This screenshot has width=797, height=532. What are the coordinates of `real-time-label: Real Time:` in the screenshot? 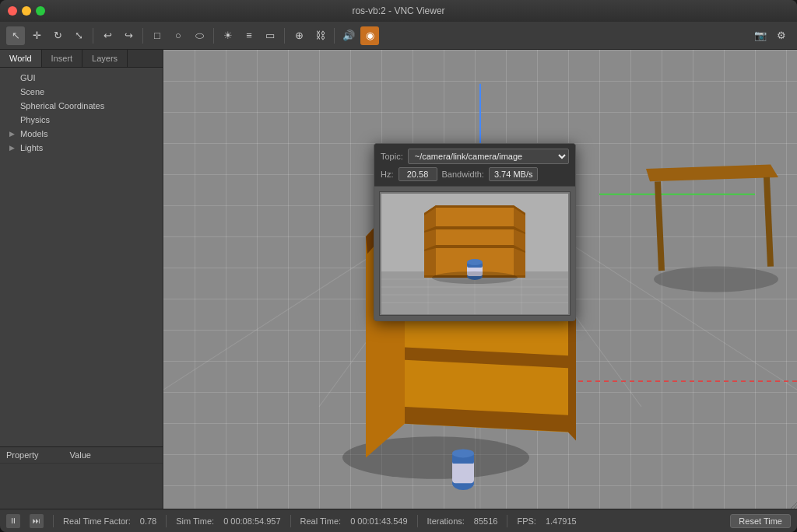 It's located at (321, 521).